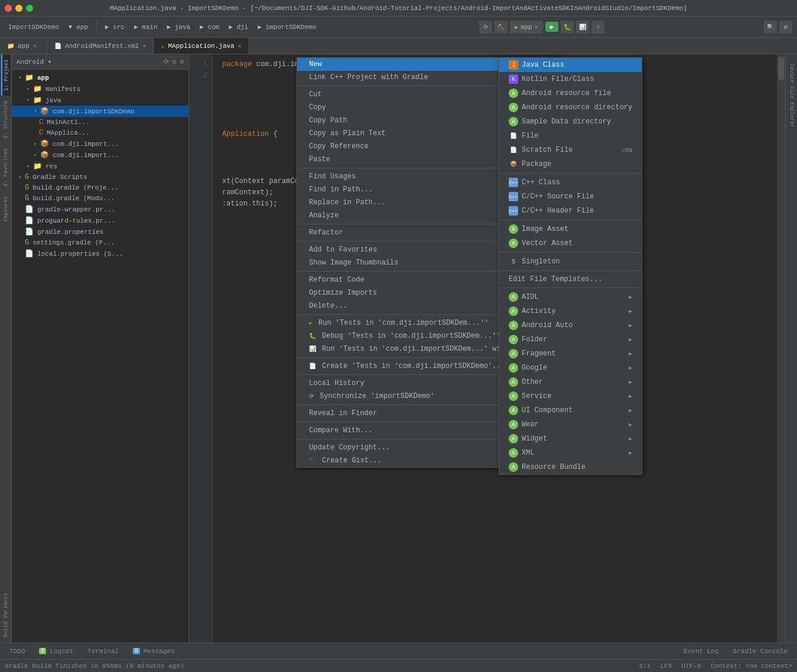 The image size is (797, 672). I want to click on submenu-aidl: A AIDL ▶, so click(571, 297).